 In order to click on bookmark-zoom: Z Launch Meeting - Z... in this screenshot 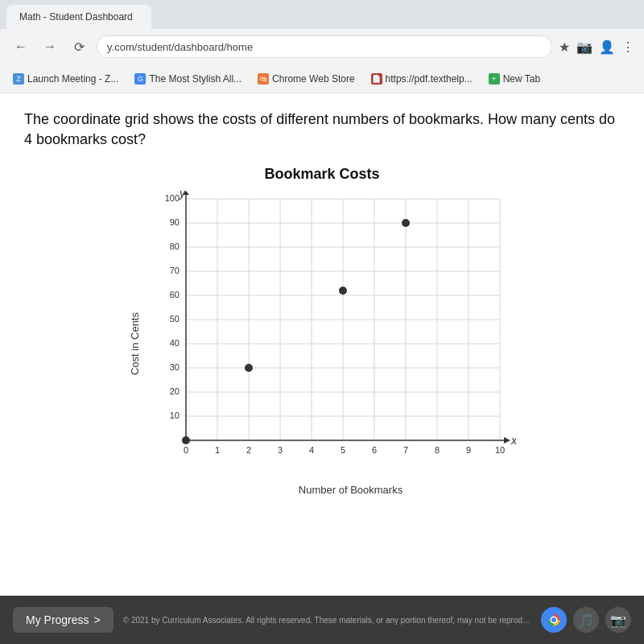, I will do `click(66, 79)`.